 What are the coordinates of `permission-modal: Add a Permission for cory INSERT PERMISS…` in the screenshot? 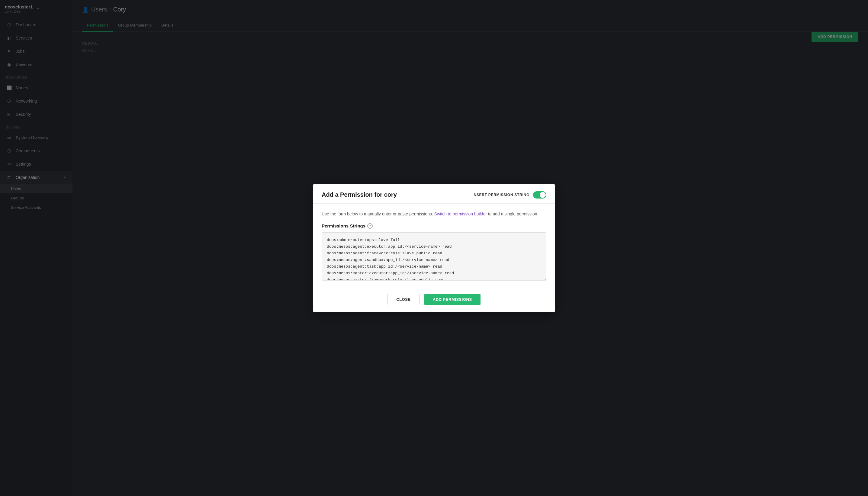 It's located at (434, 248).